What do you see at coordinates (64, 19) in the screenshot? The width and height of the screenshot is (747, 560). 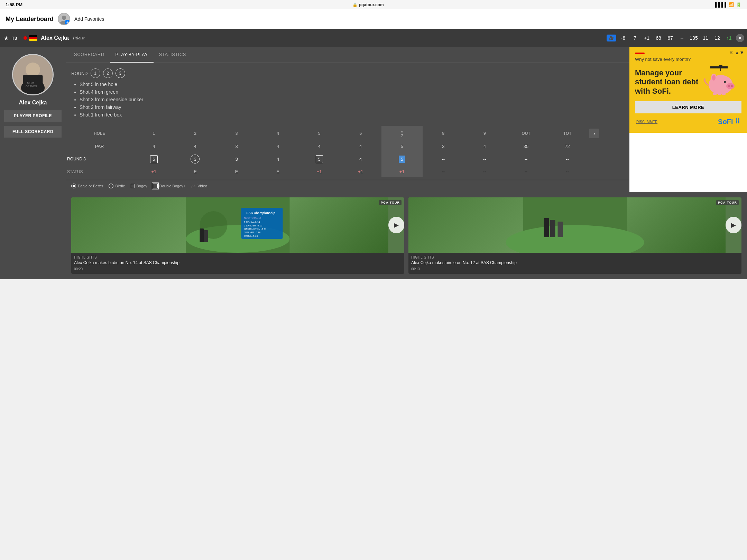 I see `avatar-container: +` at bounding box center [64, 19].